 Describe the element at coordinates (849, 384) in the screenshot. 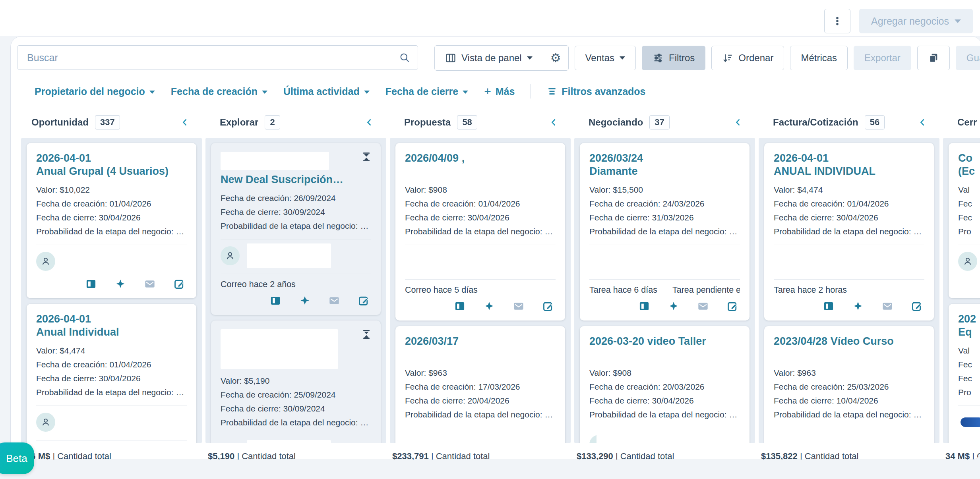

I see `deal-card: 2023/04/28 Vídeo Curso Valor: $963Fecha …` at that location.